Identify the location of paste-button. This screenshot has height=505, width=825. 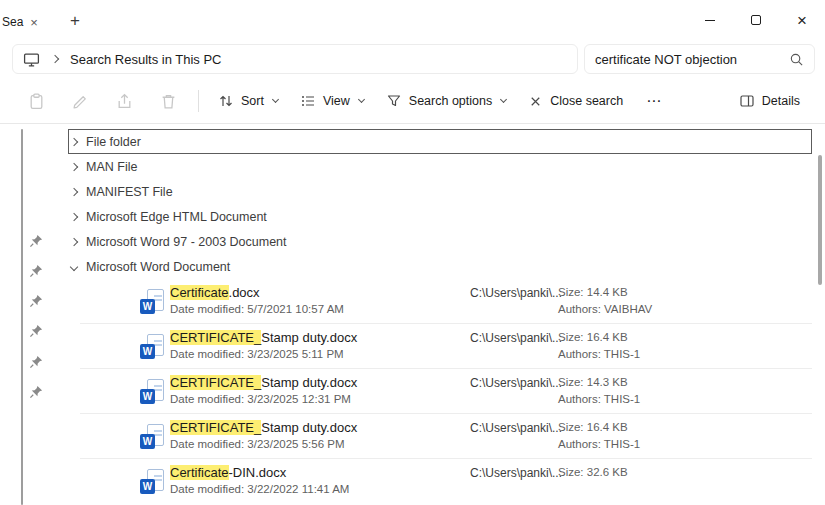
(36, 101).